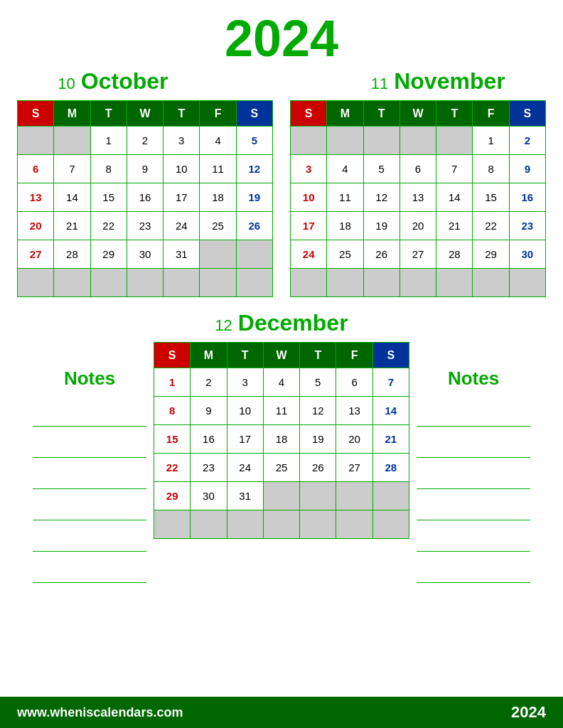 The image size is (563, 728). What do you see at coordinates (381, 198) in the screenshot?
I see `table-row: 12` at bounding box center [381, 198].